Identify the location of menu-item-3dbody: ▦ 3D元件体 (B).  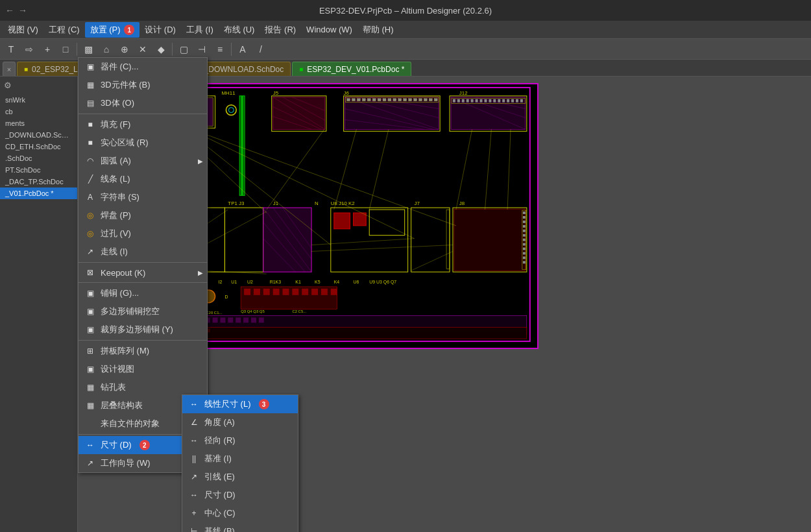
(143, 85).